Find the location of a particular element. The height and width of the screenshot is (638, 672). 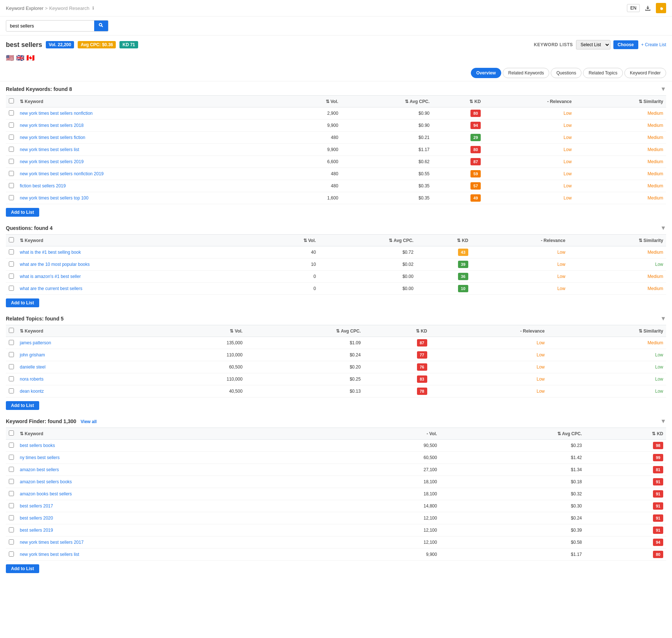

create-list-link: + Create List is located at coordinates (654, 45).